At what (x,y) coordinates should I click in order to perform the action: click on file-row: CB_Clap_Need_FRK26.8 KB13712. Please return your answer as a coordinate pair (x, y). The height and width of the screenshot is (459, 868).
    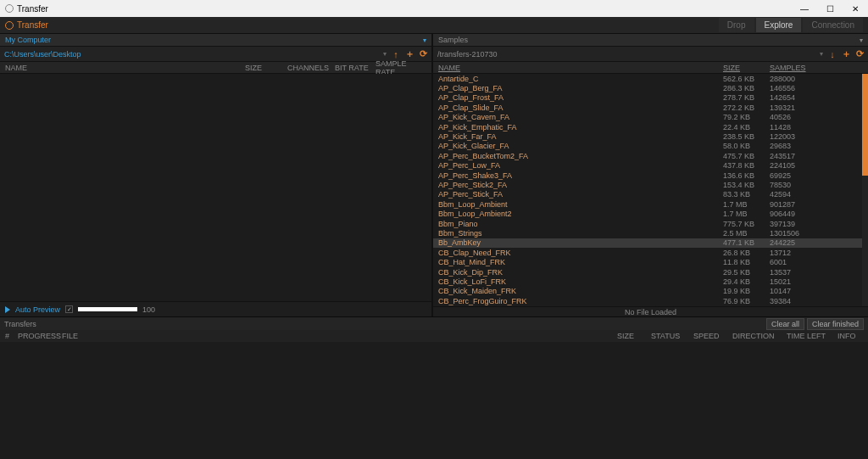
    Looking at the image, I should click on (651, 253).